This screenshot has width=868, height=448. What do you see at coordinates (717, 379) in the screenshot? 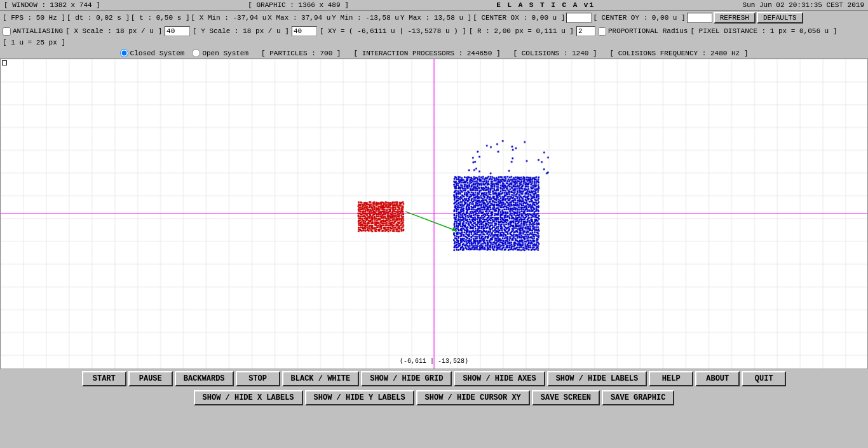
I see `about-button: ABOUT` at bounding box center [717, 379].